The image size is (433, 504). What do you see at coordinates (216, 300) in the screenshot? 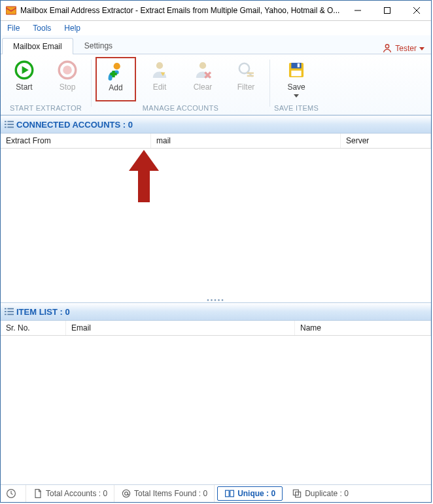
I see `splitter: •••••` at bounding box center [216, 300].